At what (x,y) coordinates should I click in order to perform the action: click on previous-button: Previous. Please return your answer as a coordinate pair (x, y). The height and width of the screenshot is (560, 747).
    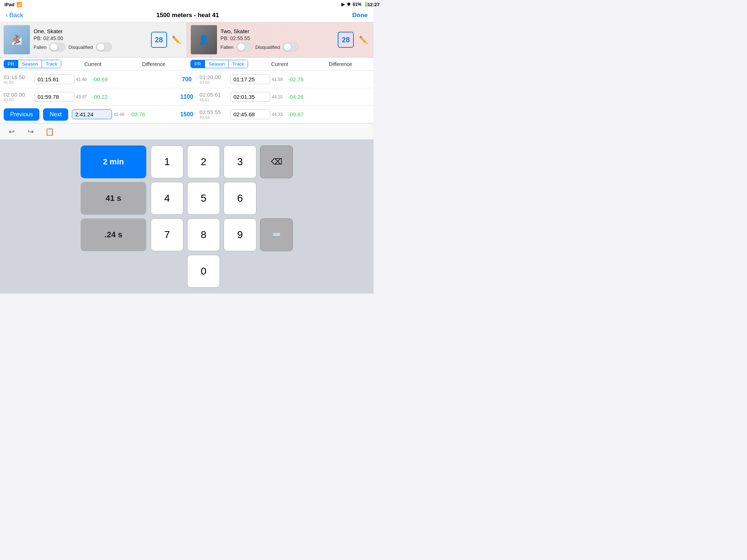
    Looking at the image, I should click on (22, 114).